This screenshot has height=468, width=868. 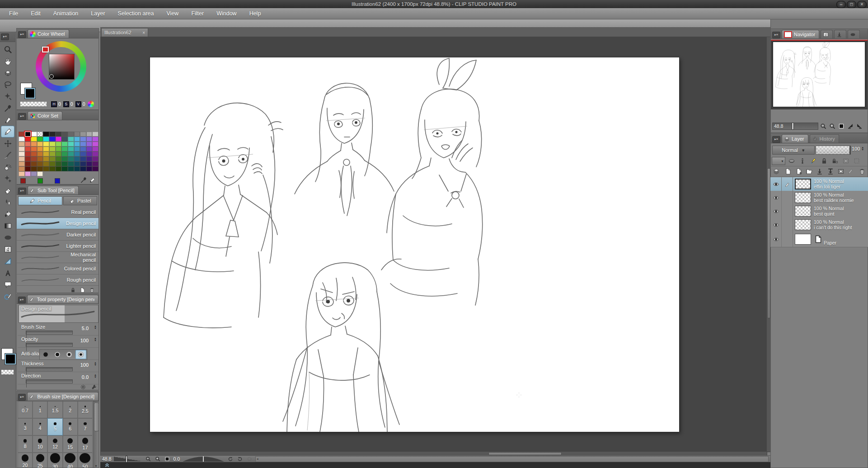 I want to click on brush-size-slider, so click(x=49, y=333).